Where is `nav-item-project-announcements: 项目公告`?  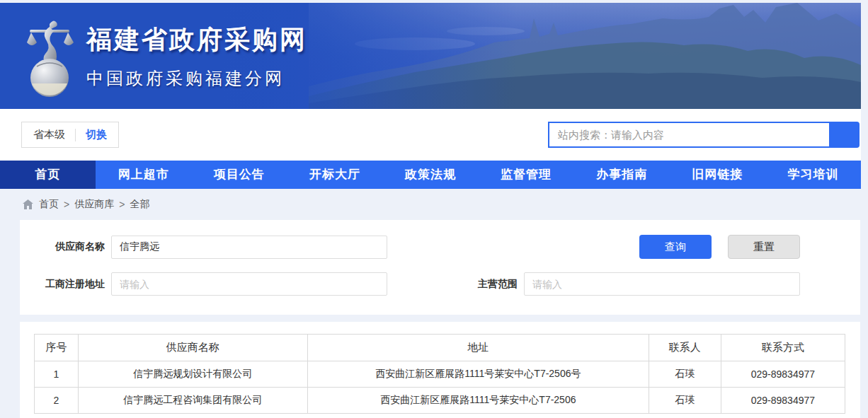
nav-item-project-announcements: 项目公告 is located at coordinates (239, 175).